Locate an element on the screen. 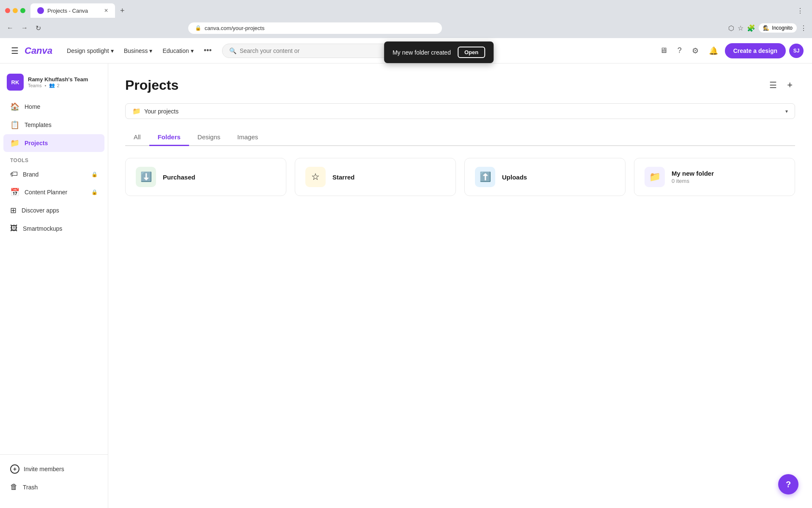  extension-icon: 🧩 is located at coordinates (751, 28).